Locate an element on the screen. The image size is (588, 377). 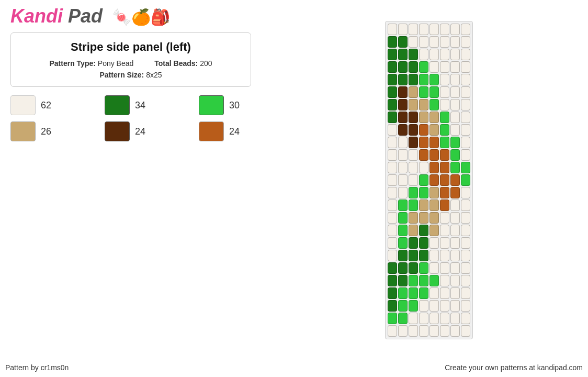
swatch-count: 26 is located at coordinates (46, 132).